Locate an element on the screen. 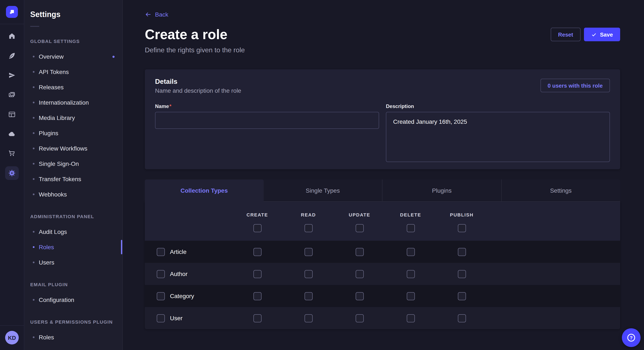  user-read-checkbox is located at coordinates (308, 318).